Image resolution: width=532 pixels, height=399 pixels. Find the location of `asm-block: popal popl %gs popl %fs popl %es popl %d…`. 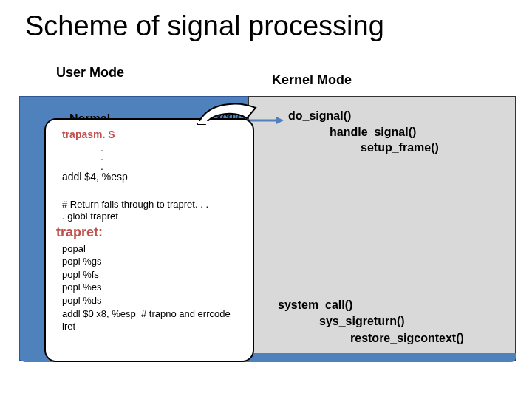

asm-block: popal popl %gs popl %fs popl %es popl %d… is located at coordinates (152, 288).